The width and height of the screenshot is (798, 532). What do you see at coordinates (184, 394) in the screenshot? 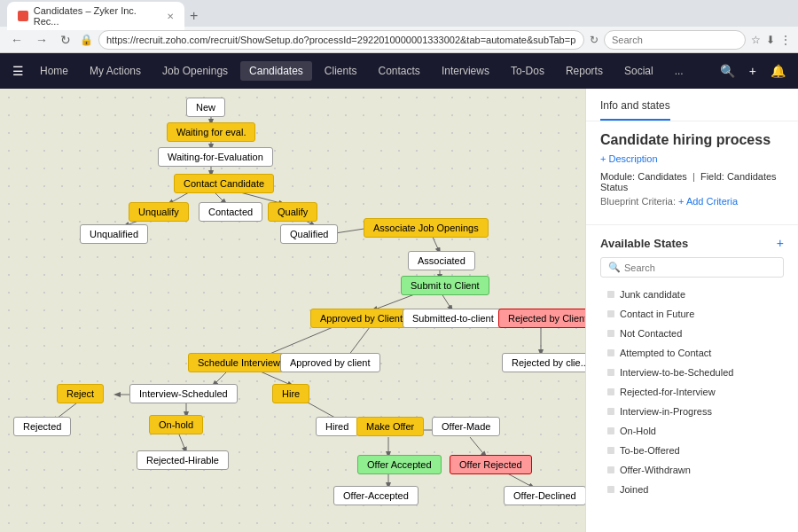
I see `node-interview-scheduled: Interview-Scheduled` at bounding box center [184, 394].